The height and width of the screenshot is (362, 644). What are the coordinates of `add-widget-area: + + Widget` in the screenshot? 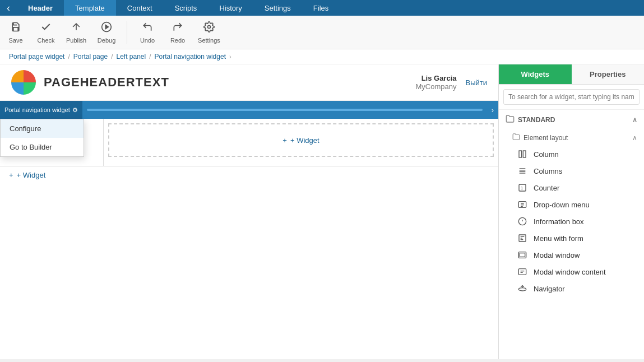 It's located at (301, 140).